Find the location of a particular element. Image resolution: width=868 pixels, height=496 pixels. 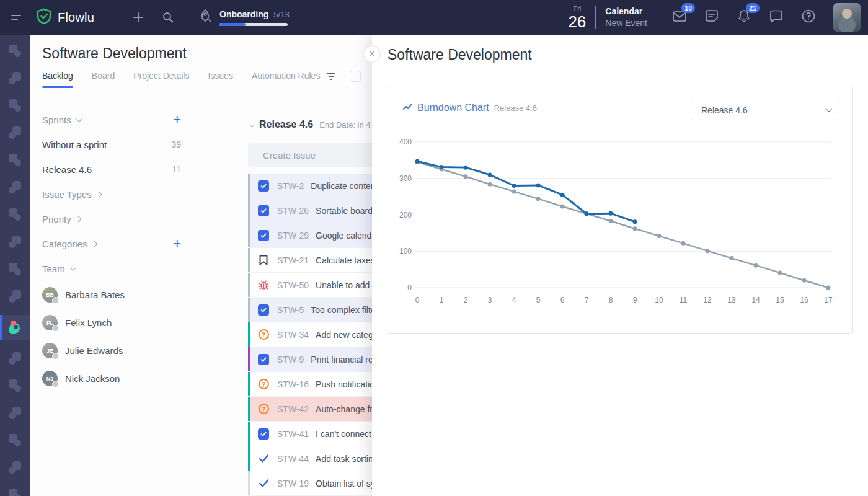

calendar-shortcut: Calendar New Event is located at coordinates (626, 17).